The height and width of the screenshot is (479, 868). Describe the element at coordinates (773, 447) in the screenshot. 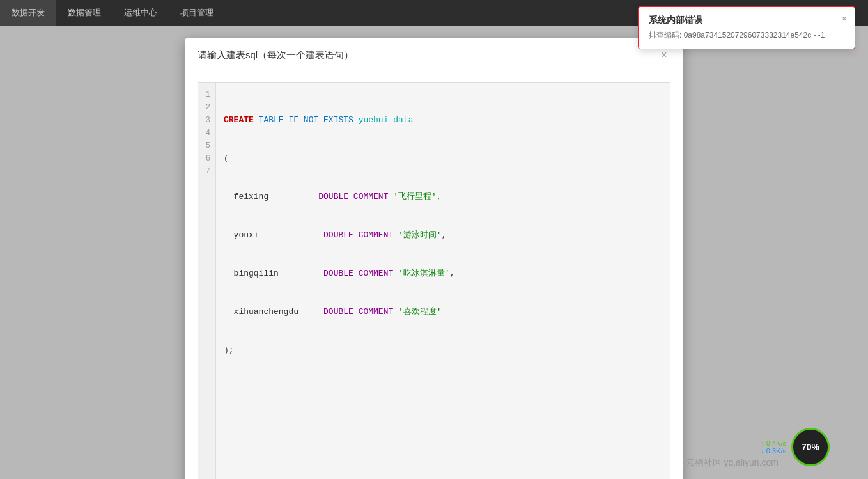

I see `speed-texts: ↑ 0.4K/s ↓ 0.3K/s` at that location.